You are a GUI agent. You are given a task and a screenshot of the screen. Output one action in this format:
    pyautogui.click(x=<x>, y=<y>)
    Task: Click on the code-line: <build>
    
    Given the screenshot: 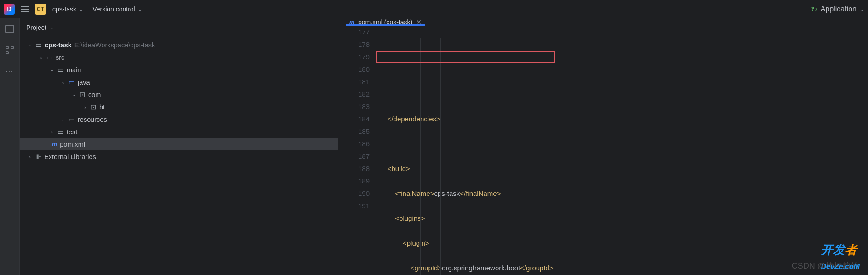 What is the action you would take?
    pyautogui.click(x=624, y=168)
    